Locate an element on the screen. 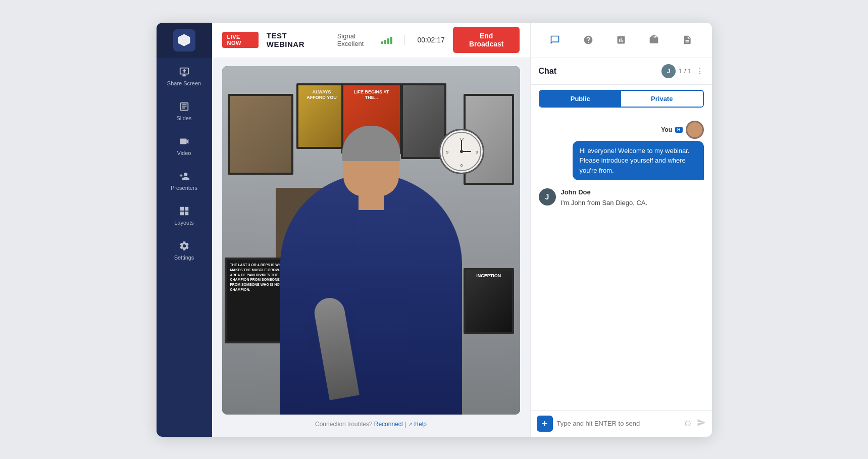 Image resolution: width=868 pixels, height=459 pixels. john-message-text: I'm John from San Diego, CA. is located at coordinates (604, 203).